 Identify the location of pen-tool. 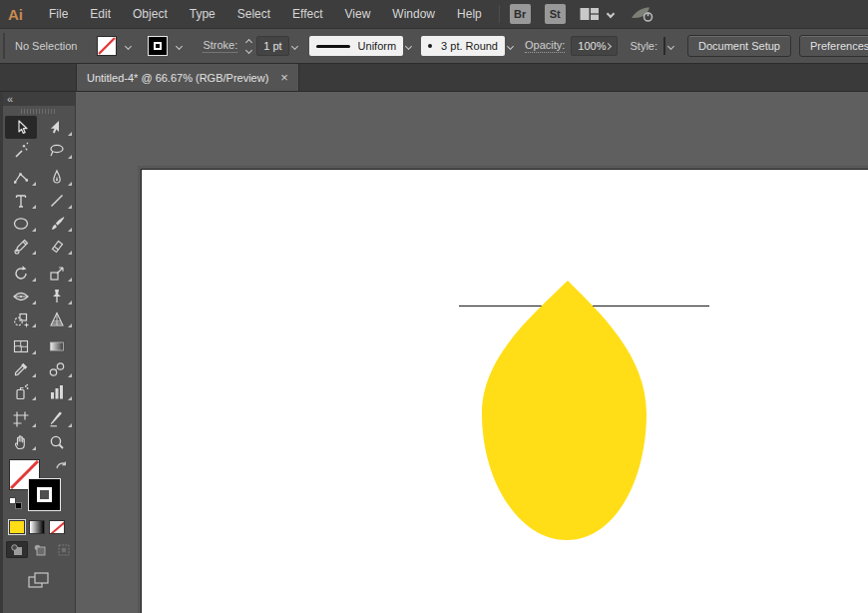
(57, 178).